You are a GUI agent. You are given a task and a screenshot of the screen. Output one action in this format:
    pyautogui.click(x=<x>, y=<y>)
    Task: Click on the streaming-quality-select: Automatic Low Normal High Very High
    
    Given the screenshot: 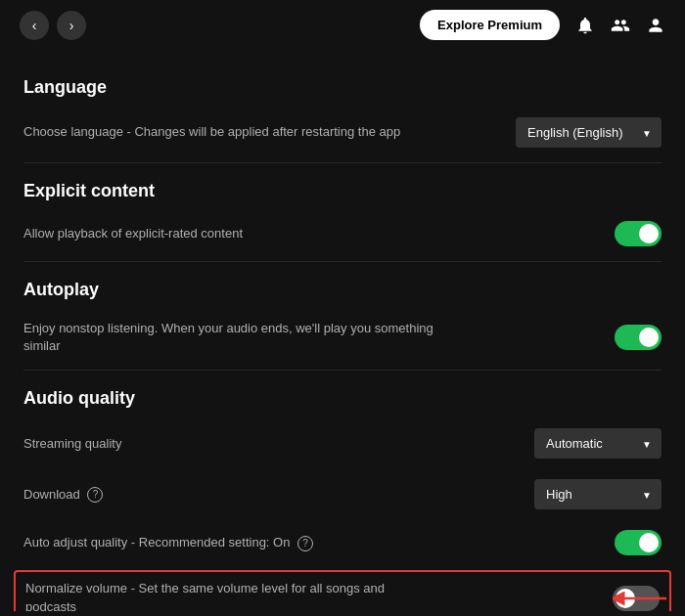 What is the action you would take?
    pyautogui.click(x=598, y=444)
    